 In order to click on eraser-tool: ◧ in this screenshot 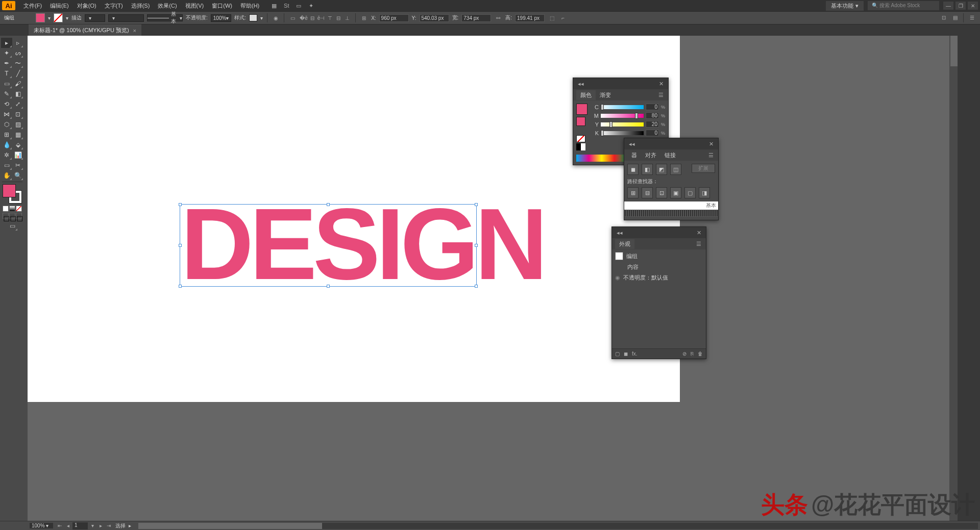, I will do `click(18, 94)`.